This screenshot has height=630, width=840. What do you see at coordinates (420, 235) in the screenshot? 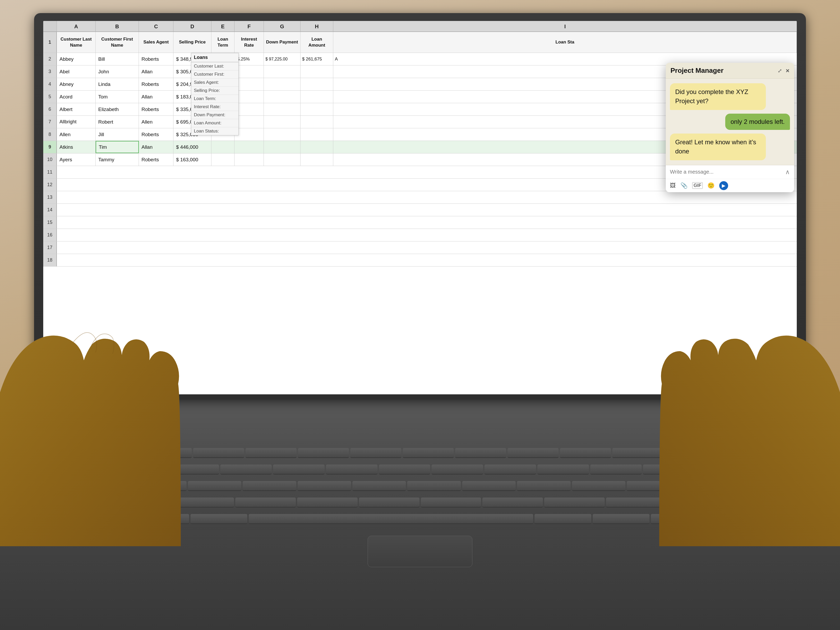
I see `table-row: 16` at bounding box center [420, 235].